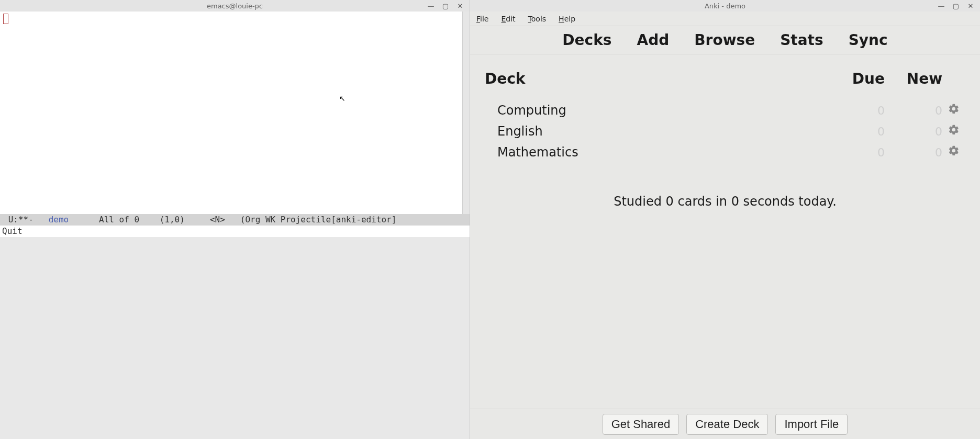 The height and width of the screenshot is (439, 980). I want to click on deck-name: English, so click(659, 131).